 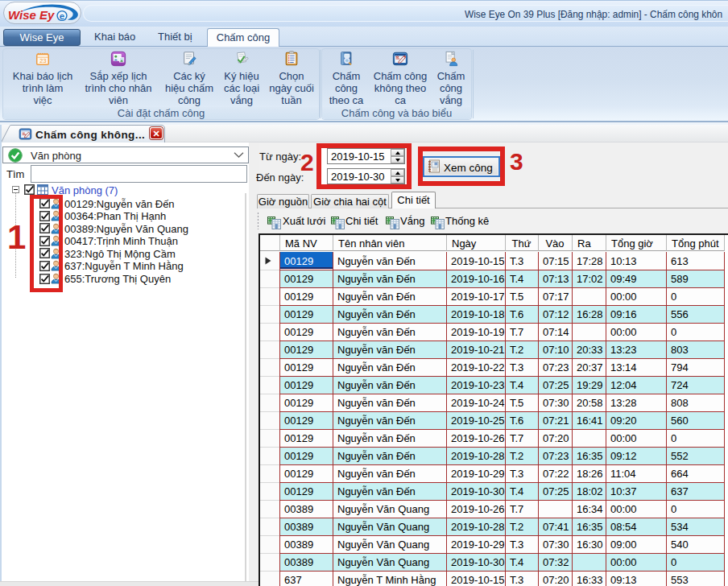 I want to click on svg-text: 23, so click(x=43, y=61).